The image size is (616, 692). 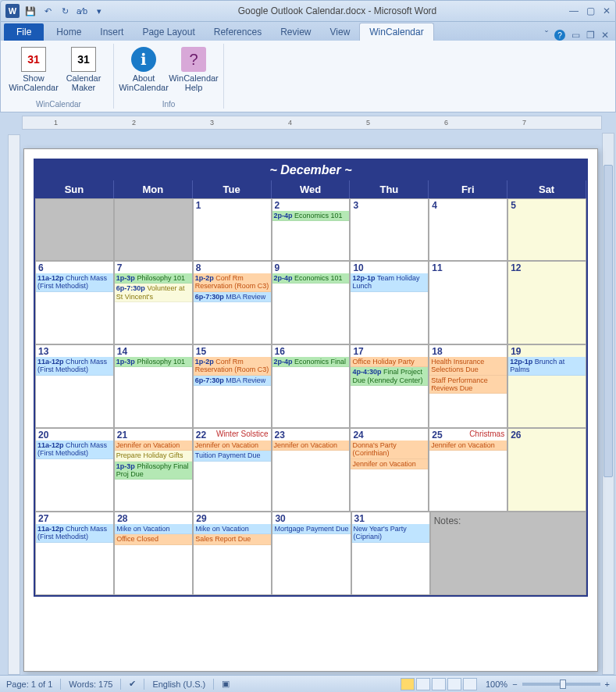 What do you see at coordinates (389, 303) in the screenshot?
I see `calendar-day-cell: 1012p-1p Team Holiday Lunch` at bounding box center [389, 303].